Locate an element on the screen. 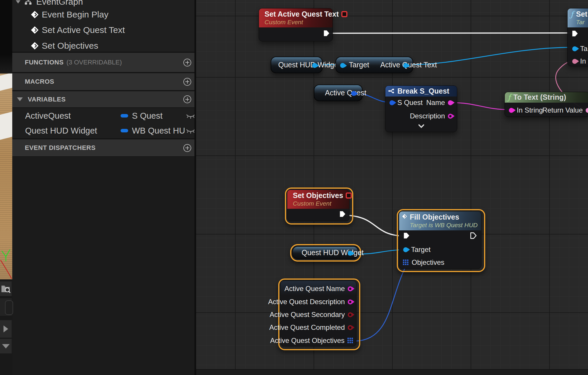 The height and width of the screenshot is (375, 588). in-string-pin: In String is located at coordinates (526, 110).